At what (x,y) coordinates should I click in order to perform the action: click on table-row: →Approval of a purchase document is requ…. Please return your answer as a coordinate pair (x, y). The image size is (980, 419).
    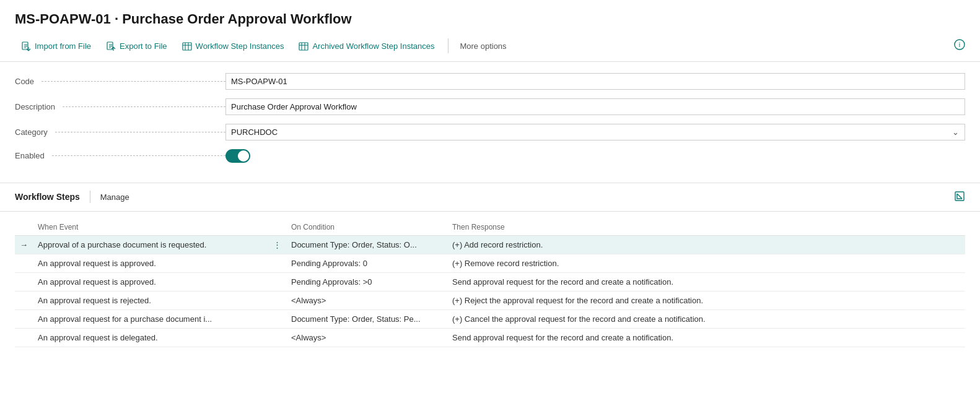
    Looking at the image, I should click on (490, 244).